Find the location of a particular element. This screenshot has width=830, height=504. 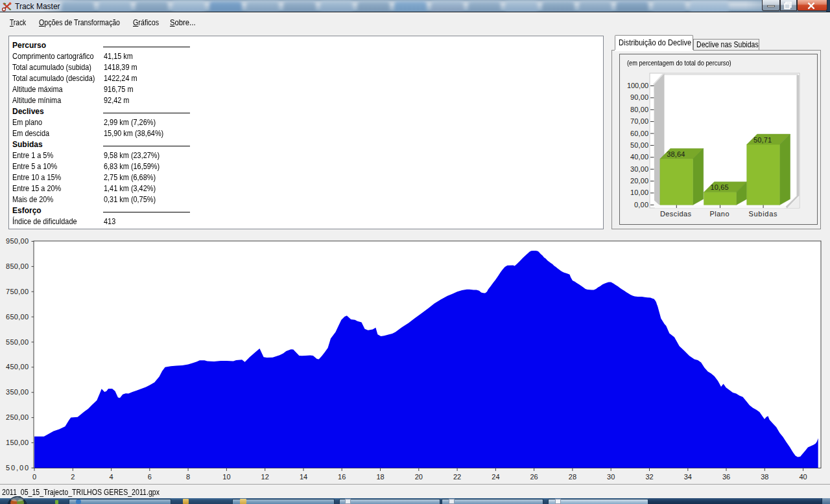

svg-text: 34 is located at coordinates (688, 477).